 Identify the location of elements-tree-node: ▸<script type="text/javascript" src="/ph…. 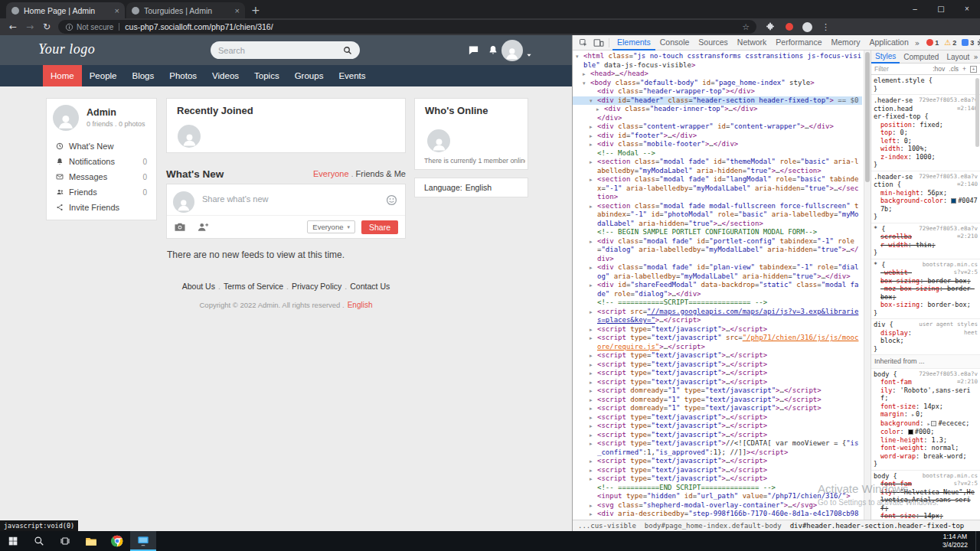
(717, 343).